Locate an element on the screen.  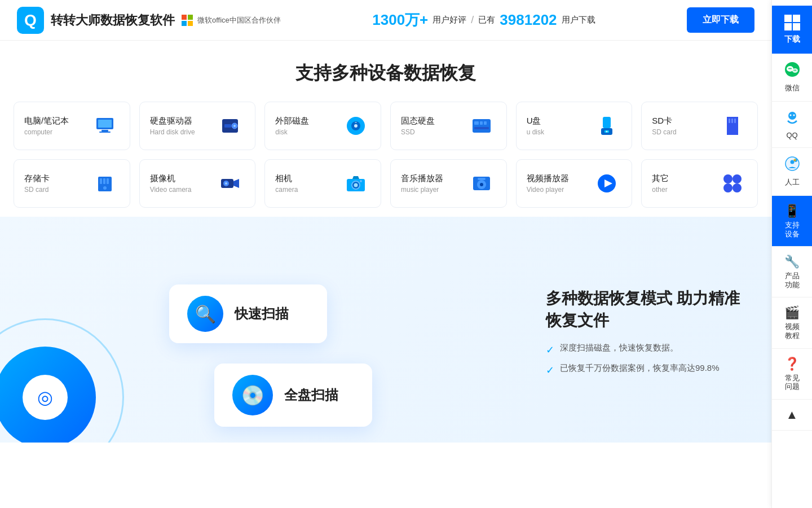
sidebar-manual-label: 人工 is located at coordinates (792, 182).